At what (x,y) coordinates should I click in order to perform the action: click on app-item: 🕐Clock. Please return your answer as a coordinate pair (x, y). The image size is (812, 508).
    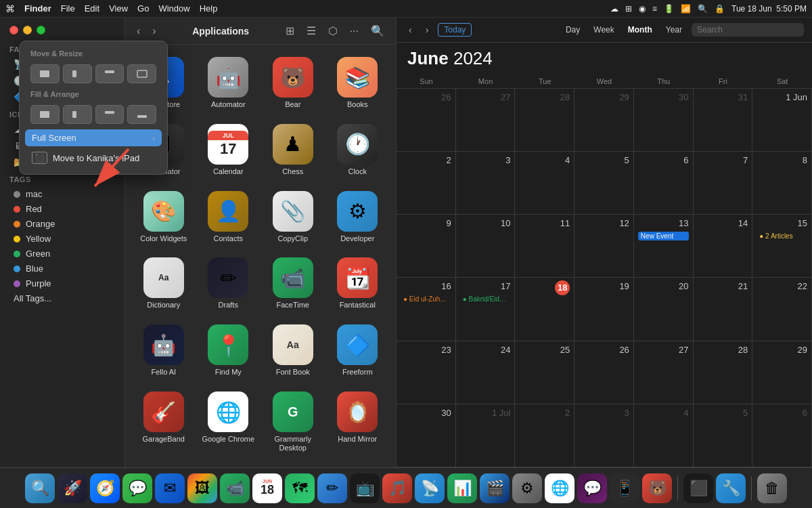
    Looking at the image, I should click on (358, 152).